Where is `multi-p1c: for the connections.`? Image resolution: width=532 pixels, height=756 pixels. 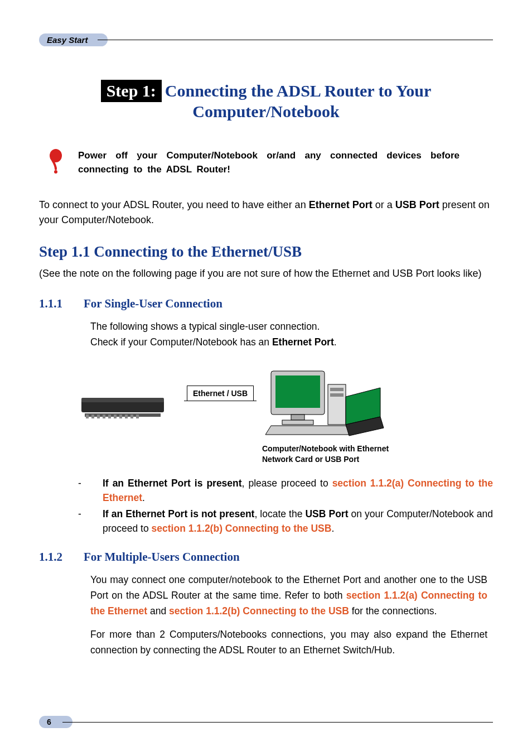 multi-p1c: for the connections. is located at coordinates (393, 611).